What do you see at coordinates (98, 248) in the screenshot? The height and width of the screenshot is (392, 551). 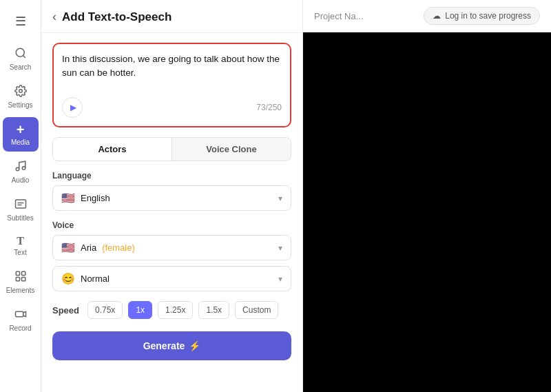 I see `voice-actor-left: 🇺🇸 Aria (female)` at bounding box center [98, 248].